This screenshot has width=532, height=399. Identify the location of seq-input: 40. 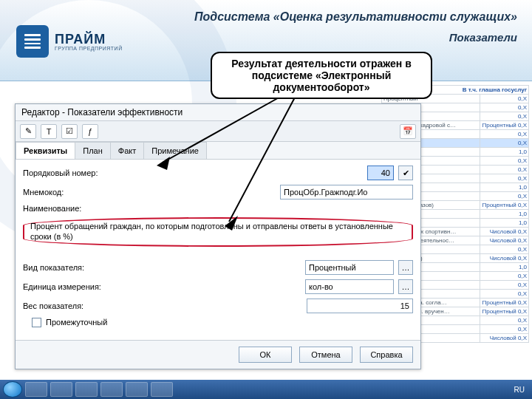
(381, 173).